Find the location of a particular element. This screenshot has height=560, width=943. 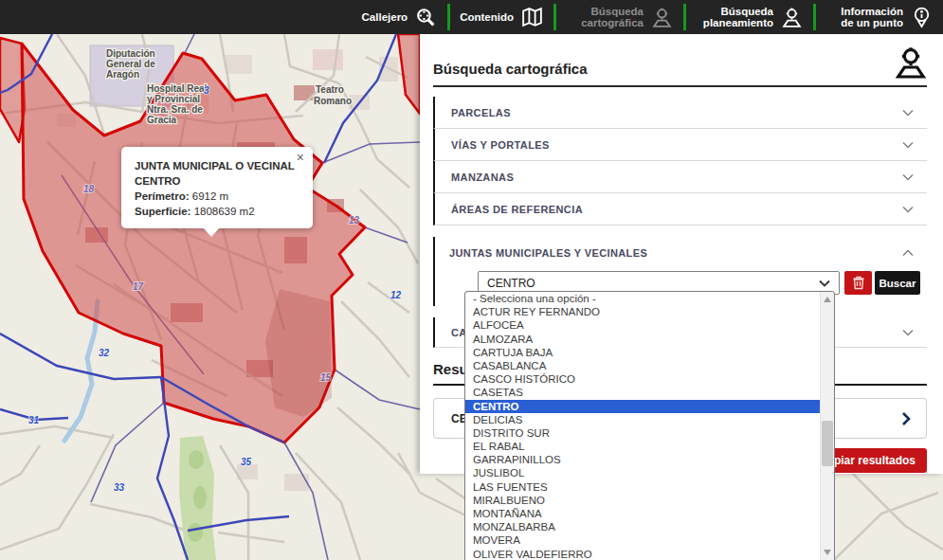

district-number: 17 is located at coordinates (138, 286).